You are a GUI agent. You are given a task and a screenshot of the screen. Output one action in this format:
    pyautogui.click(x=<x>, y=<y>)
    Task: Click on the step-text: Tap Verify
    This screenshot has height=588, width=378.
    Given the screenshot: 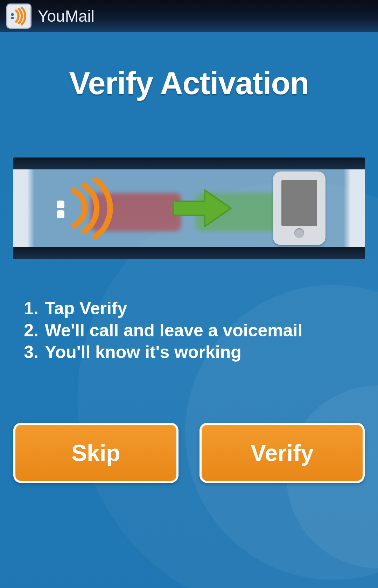 What is the action you would take?
    pyautogui.click(x=86, y=309)
    